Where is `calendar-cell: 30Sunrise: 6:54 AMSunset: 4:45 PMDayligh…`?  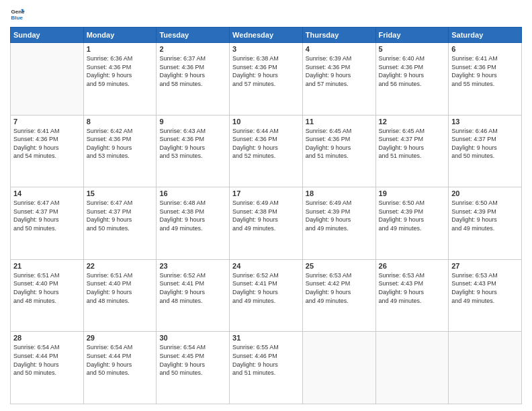 calendar-cell: 30Sunrise: 6:54 AMSunset: 4:45 PMDayligh… is located at coordinates (193, 368).